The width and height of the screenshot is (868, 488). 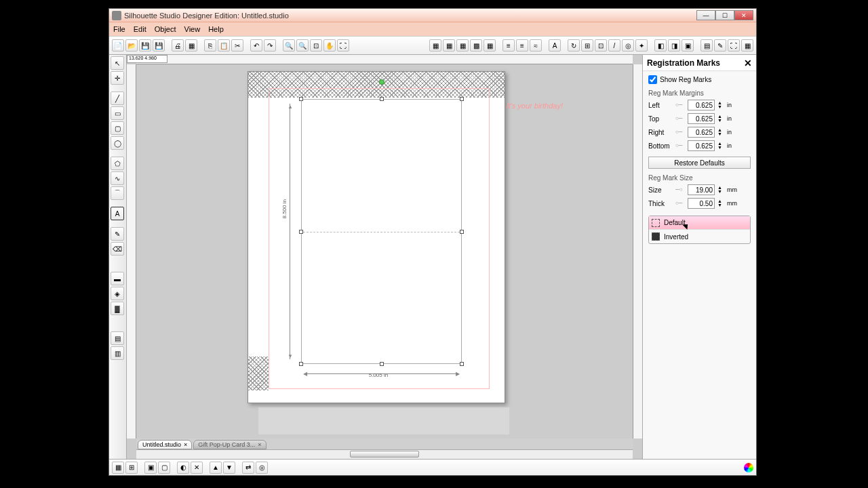 What do you see at coordinates (301, 99) in the screenshot?
I see `handle-tl` at bounding box center [301, 99].